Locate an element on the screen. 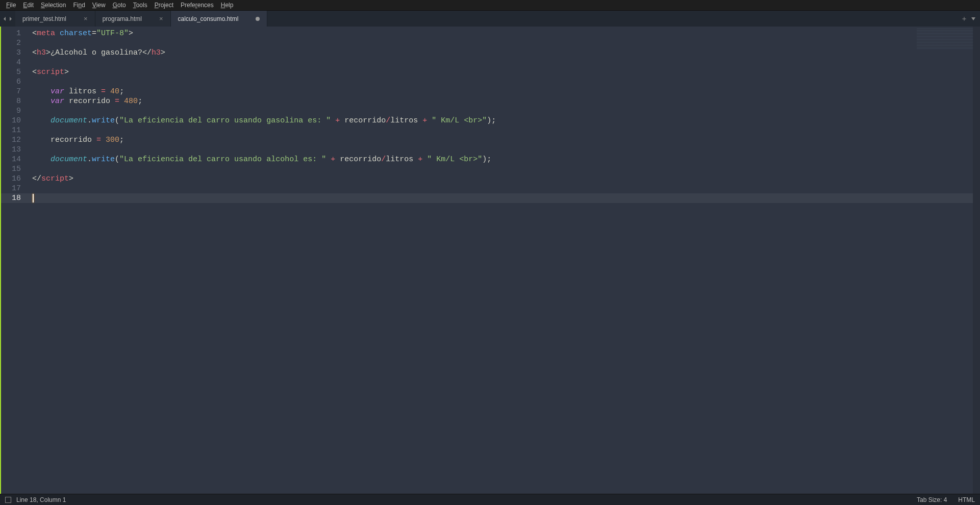 The height and width of the screenshot is (505, 980). code-line: <script> is located at coordinates (504, 72).